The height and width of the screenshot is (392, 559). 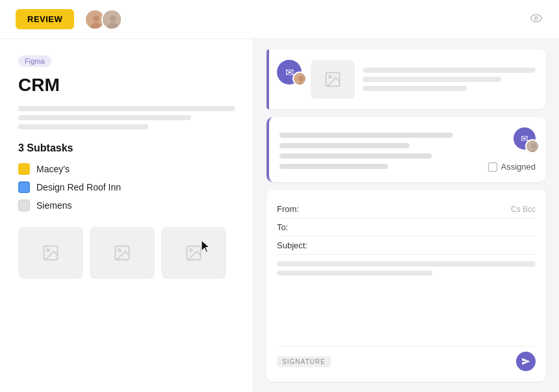 I want to click on email-card-1-top: ✉, so click(x=406, y=79).